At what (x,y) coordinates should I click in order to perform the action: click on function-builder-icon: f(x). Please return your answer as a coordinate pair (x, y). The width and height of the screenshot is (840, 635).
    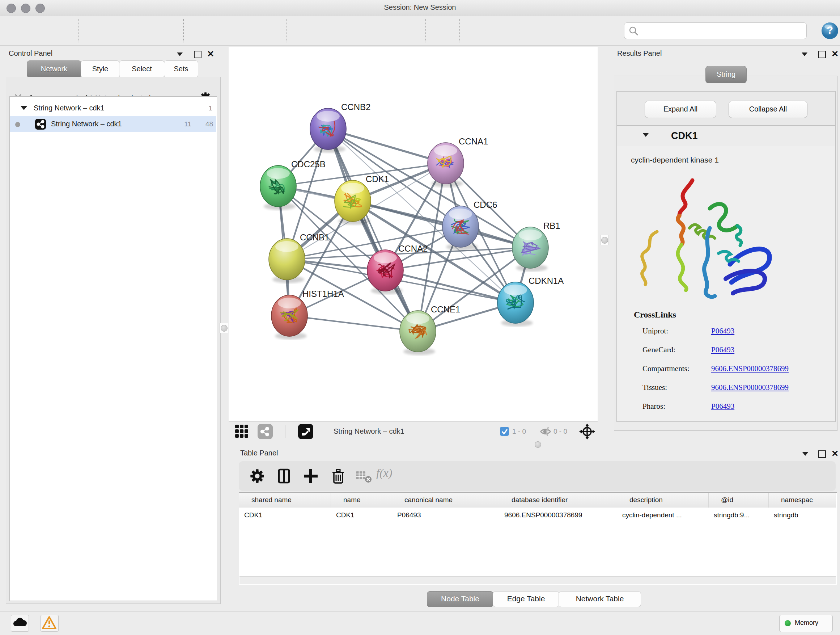
    Looking at the image, I should click on (384, 473).